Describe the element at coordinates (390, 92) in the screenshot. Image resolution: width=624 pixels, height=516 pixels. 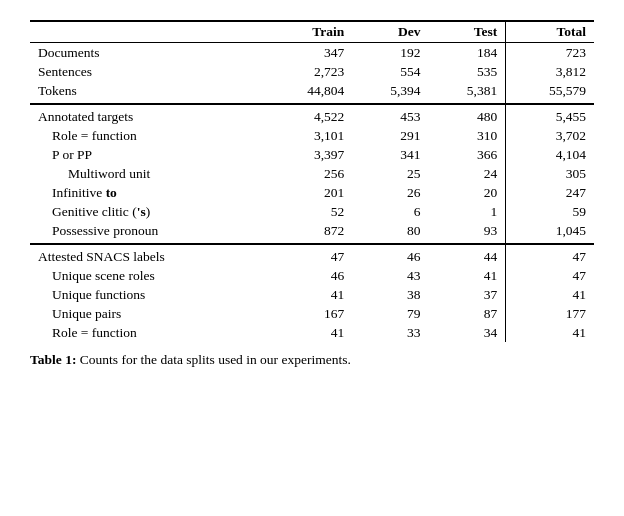
I see `row-dev: 5,394` at that location.